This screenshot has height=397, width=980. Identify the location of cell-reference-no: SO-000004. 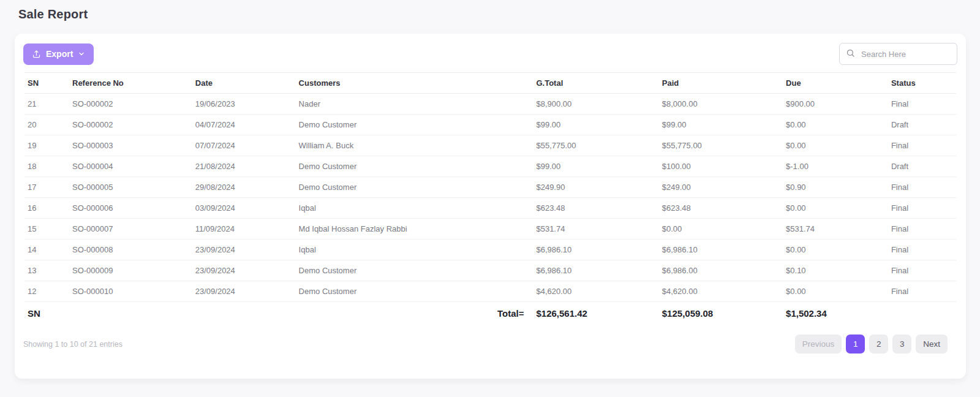
(131, 167).